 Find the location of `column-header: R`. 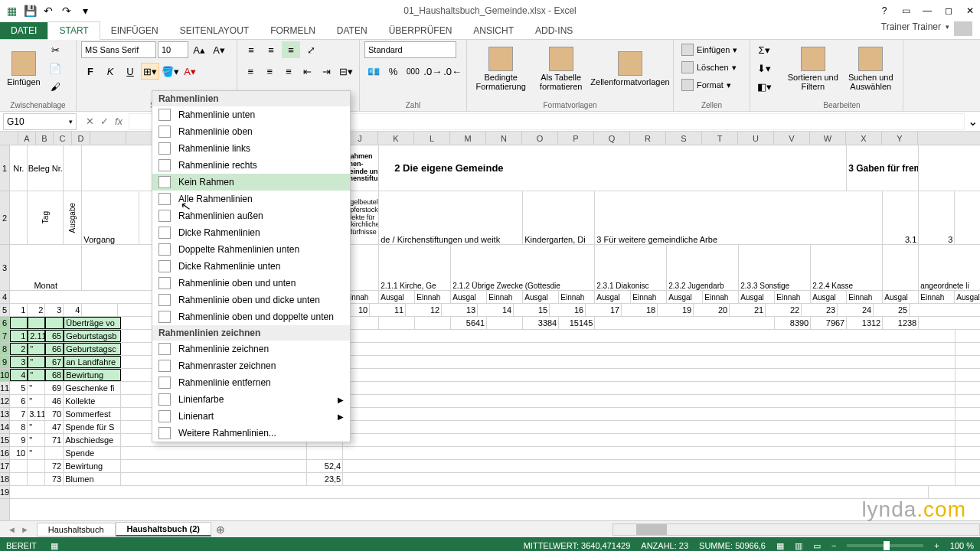

column-header: R is located at coordinates (648, 138).